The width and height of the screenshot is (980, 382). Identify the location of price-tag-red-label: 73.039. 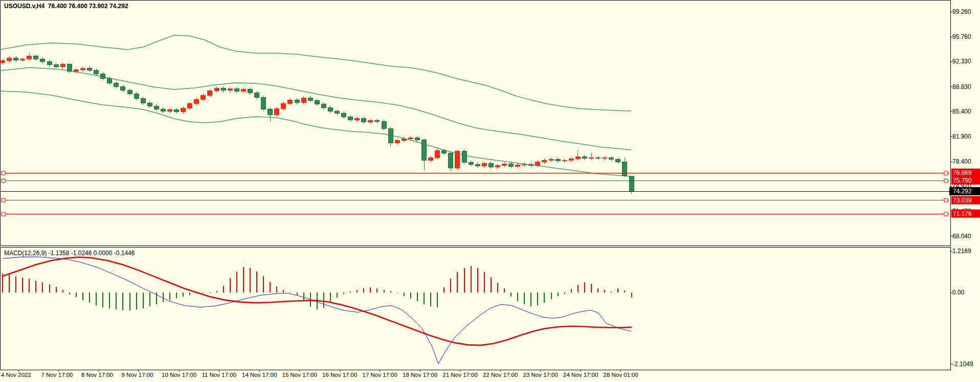
(963, 200).